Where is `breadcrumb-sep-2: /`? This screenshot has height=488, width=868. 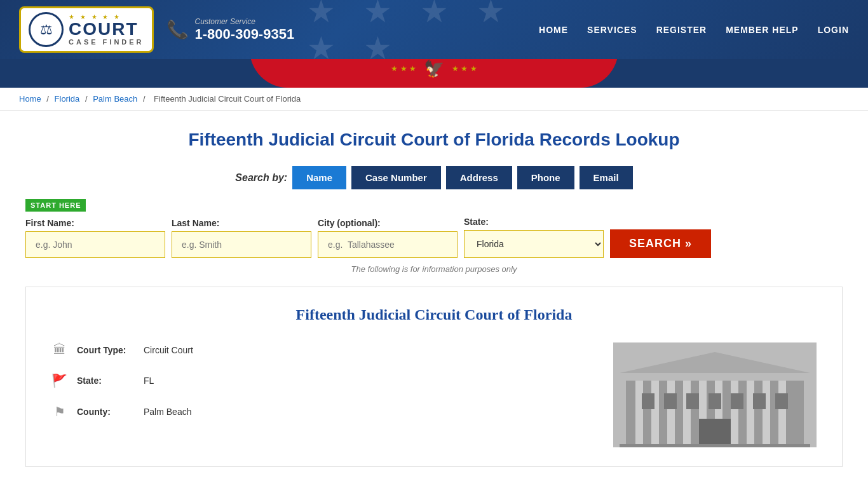 breadcrumb-sep-2: / is located at coordinates (88, 99).